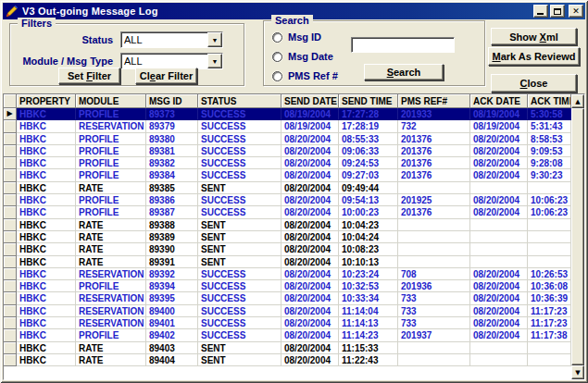 The height and width of the screenshot is (383, 588). Describe the element at coordinates (287, 126) in the screenshot. I see `table-row: HBKCRESERVATION89379SUCCESS08/19/200417:…` at that location.